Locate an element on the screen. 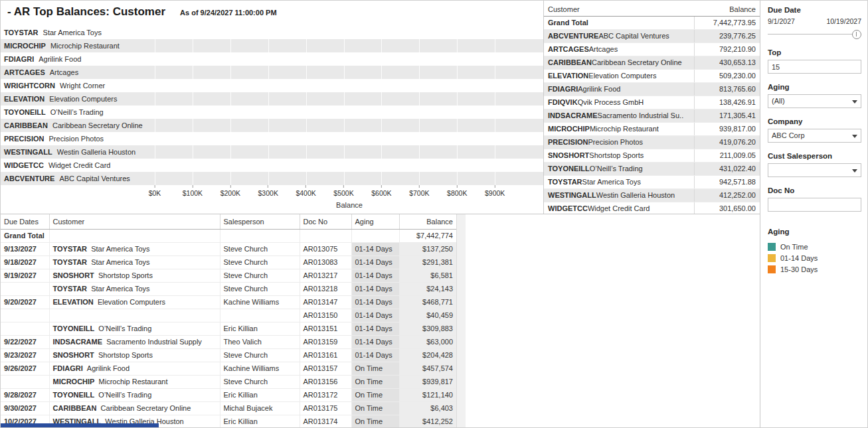  chart-row-label: CARIBBEANCaribbean Secretary Online is located at coordinates (78, 125).